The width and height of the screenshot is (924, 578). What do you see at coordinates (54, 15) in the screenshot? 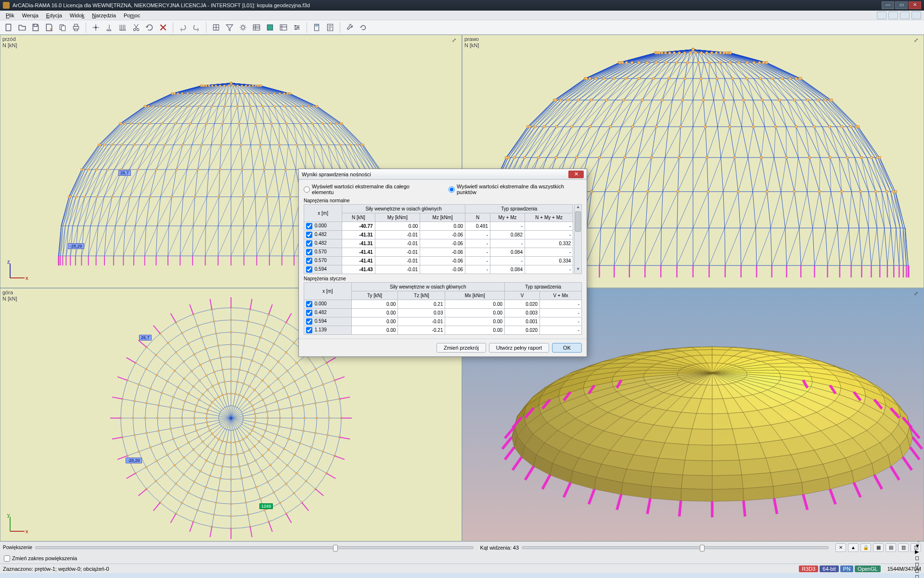
I see `menu-edycja: Edycja` at bounding box center [54, 15].